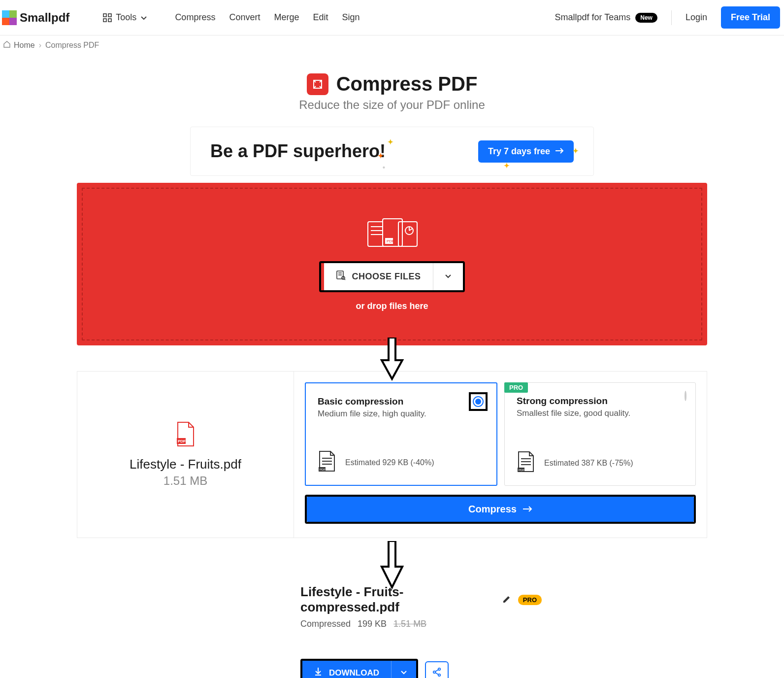 The width and height of the screenshot is (784, 678). Describe the element at coordinates (516, 387) in the screenshot. I see `pro-tag: PRO` at that location.